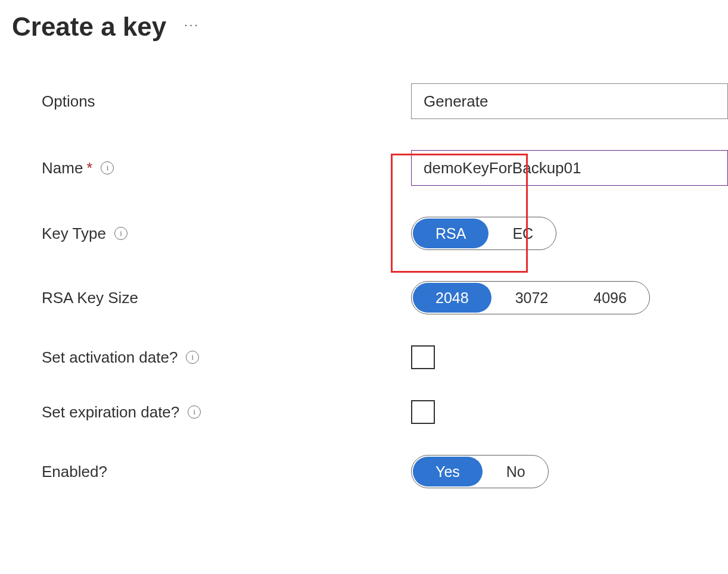 This screenshot has height=574, width=728. Describe the element at coordinates (111, 412) in the screenshot. I see `expiration-date-label: Set expiration date?` at that location.